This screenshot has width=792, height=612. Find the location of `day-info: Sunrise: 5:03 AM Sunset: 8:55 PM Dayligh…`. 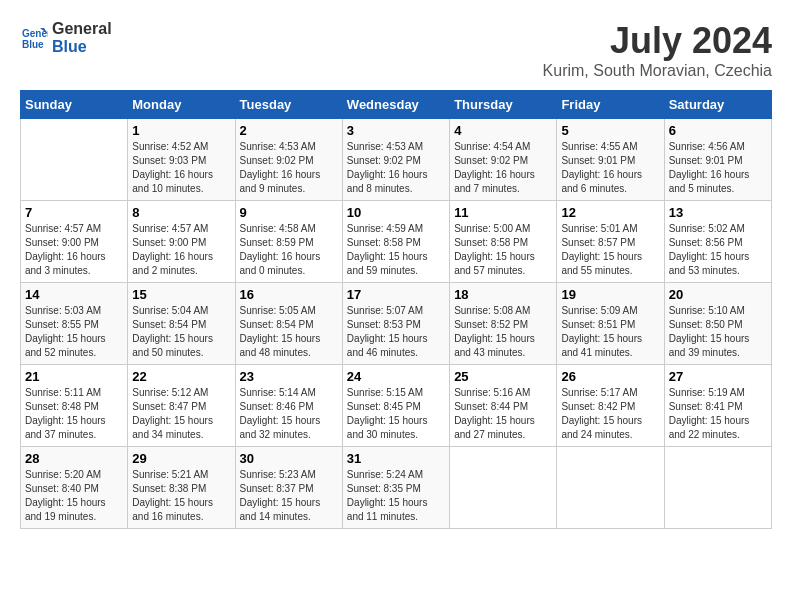

day-info: Sunrise: 5:03 AM Sunset: 8:55 PM Dayligh… is located at coordinates (74, 332).